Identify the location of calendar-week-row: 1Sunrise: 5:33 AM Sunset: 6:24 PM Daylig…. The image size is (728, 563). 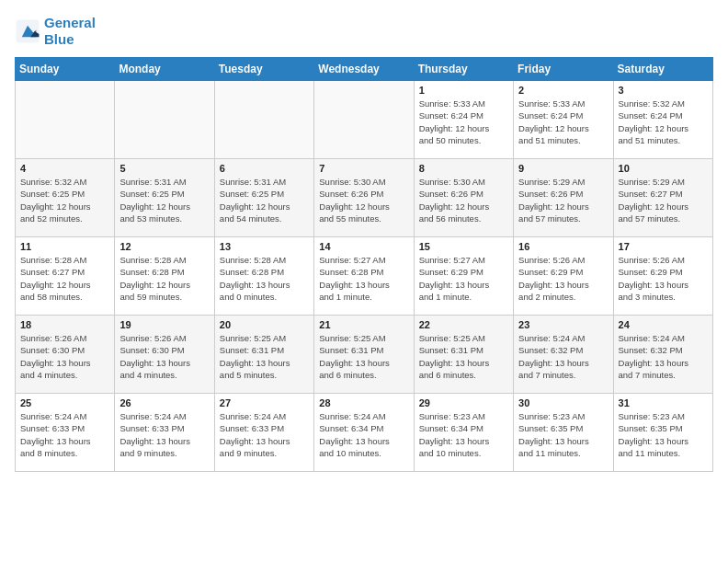
(364, 120).